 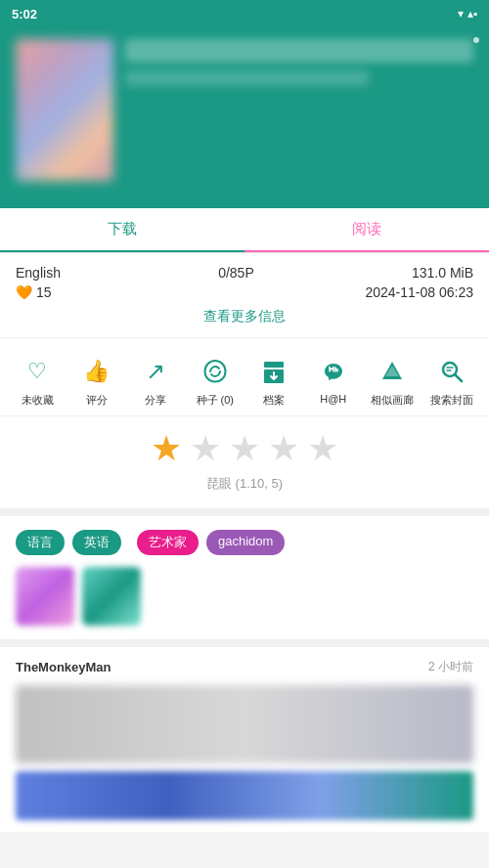 What do you see at coordinates (37, 401) in the screenshot?
I see `favorite-label: 未收藏` at bounding box center [37, 401].